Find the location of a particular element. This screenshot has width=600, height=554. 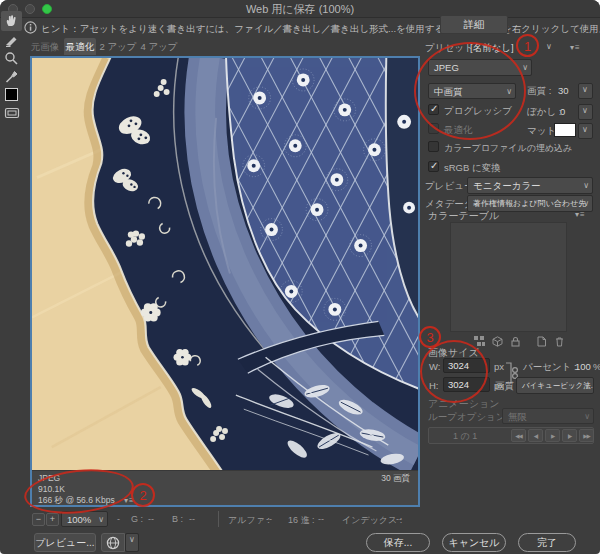

embed-profile-label: カラープロファイルの埋め込み is located at coordinates (508, 148).